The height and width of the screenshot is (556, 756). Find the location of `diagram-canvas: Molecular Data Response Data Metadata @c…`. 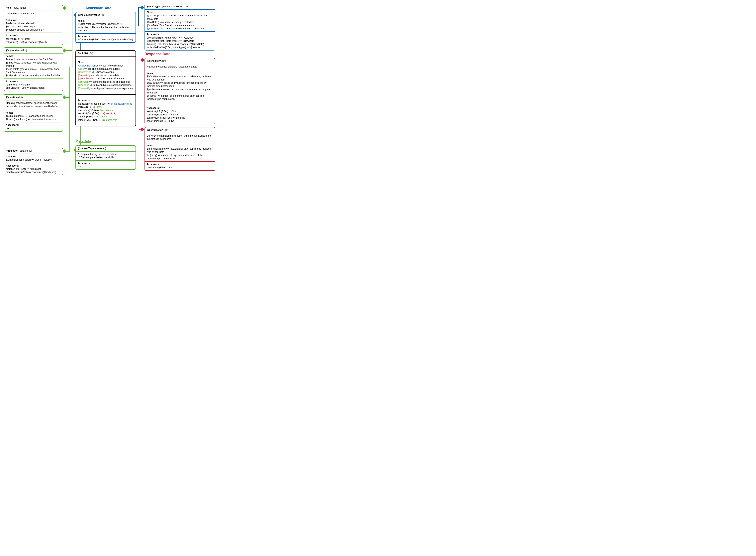

diagram-canvas: Molecular Data Response Data Metadata @c… is located at coordinates (126, 93).